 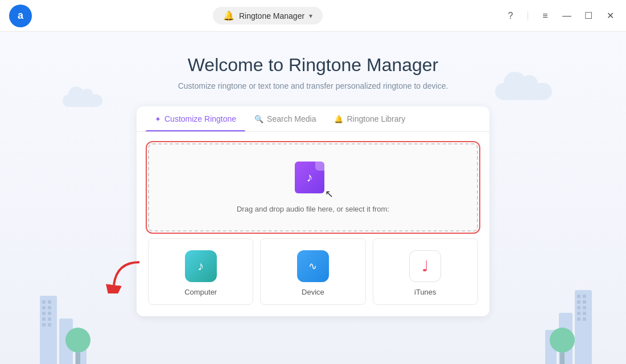 What do you see at coordinates (78, 346) in the screenshot?
I see `tree-left` at bounding box center [78, 346].